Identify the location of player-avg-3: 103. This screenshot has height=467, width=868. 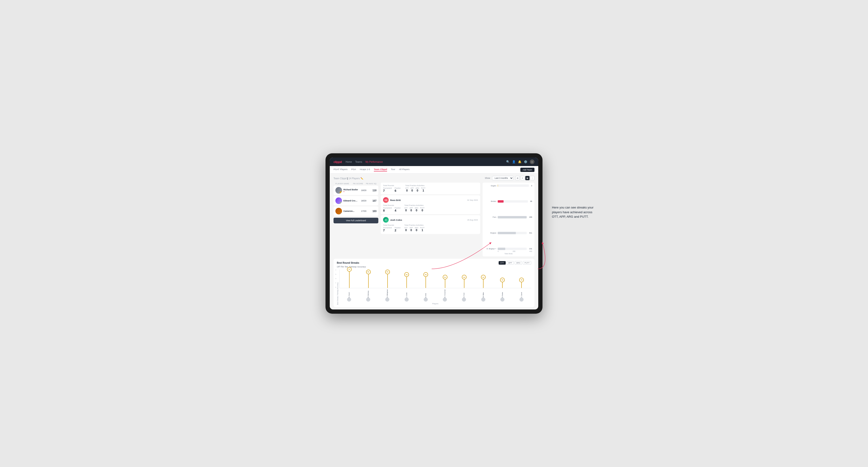
(373, 211).